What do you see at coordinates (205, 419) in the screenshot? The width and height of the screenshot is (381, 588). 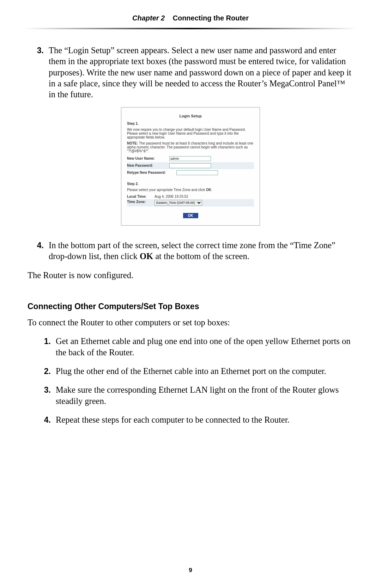 I see `step-text: Repeat these steps for each computer to …` at bounding box center [205, 419].